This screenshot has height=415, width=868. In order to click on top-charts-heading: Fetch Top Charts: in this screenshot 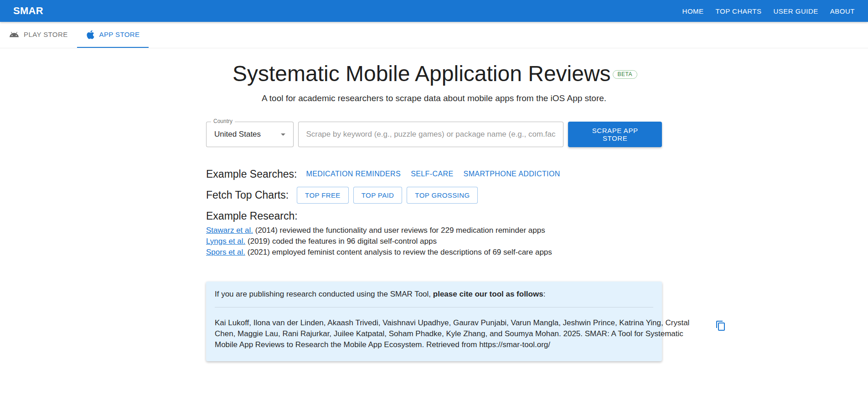, I will do `click(247, 195)`.